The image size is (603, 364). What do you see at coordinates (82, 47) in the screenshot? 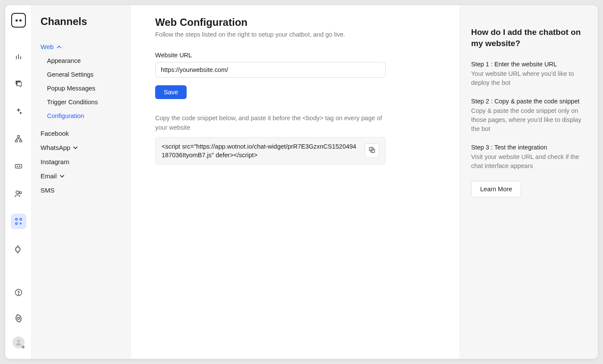
I see `channel-web: Web` at bounding box center [82, 47].